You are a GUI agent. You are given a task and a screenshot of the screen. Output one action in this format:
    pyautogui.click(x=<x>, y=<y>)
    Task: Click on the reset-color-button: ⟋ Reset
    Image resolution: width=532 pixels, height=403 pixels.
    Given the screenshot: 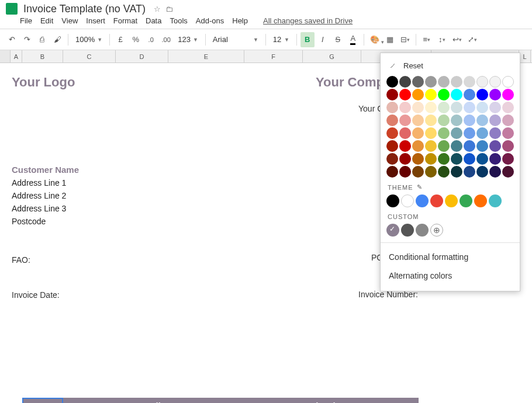 What is the action you would take?
    pyautogui.click(x=450, y=68)
    